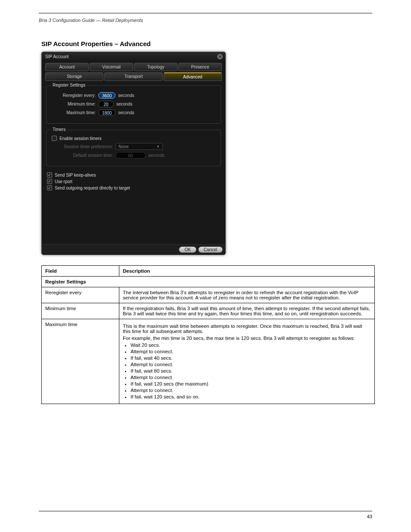  I want to click on table-row: Minimum time If the reregistration fails…, so click(209, 311).